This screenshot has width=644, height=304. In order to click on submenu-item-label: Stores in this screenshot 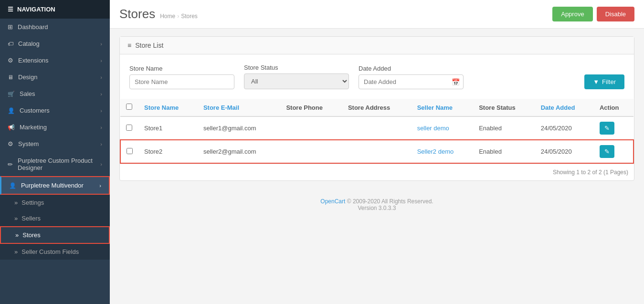, I will do `click(32, 235)`.